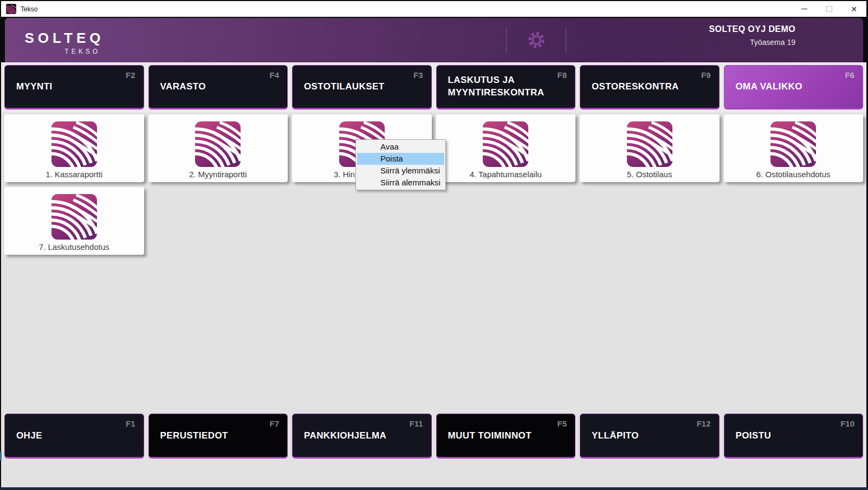 Image resolution: width=868 pixels, height=490 pixels. Describe the element at coordinates (352, 436) in the screenshot. I see `tile-label: PANKKIOHJELMA` at that location.